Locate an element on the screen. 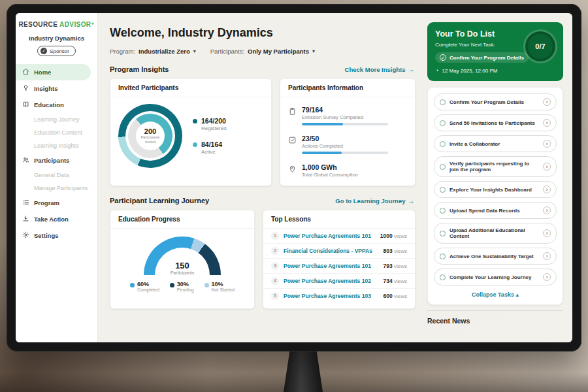  sidebar-item-participants: Participants is located at coordinates (56, 161).